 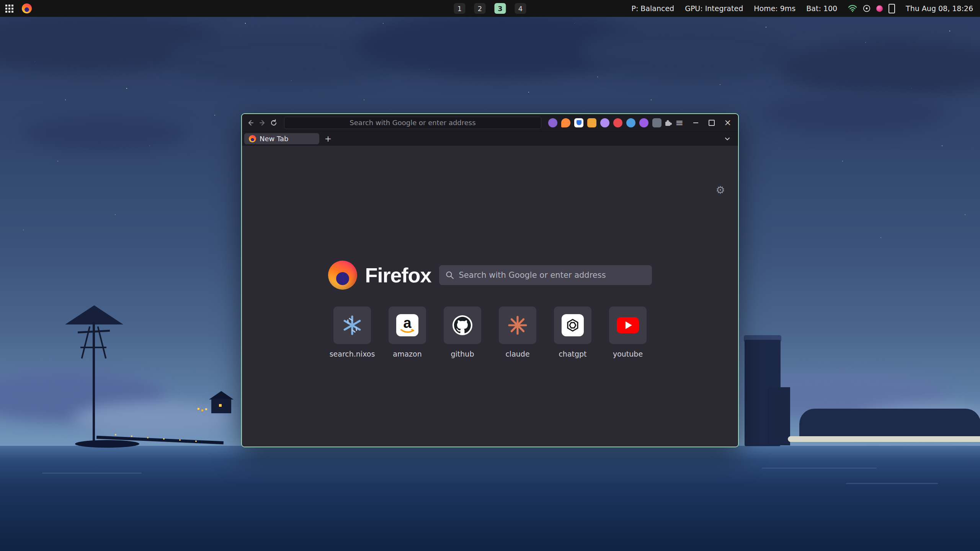 What do you see at coordinates (696, 123) in the screenshot?
I see `minimize-icon` at bounding box center [696, 123].